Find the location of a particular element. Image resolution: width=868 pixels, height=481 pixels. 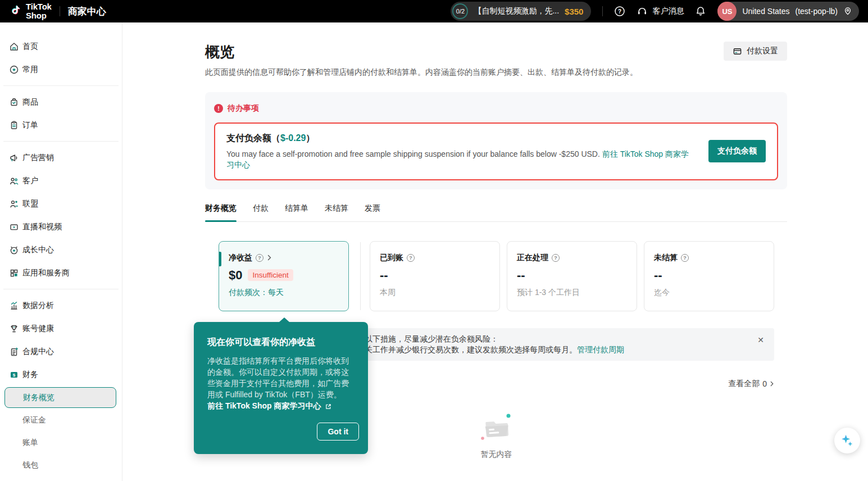

tooltip-academy-link: 前往 TikTok Shop 商家学习中心 is located at coordinates (281, 406).